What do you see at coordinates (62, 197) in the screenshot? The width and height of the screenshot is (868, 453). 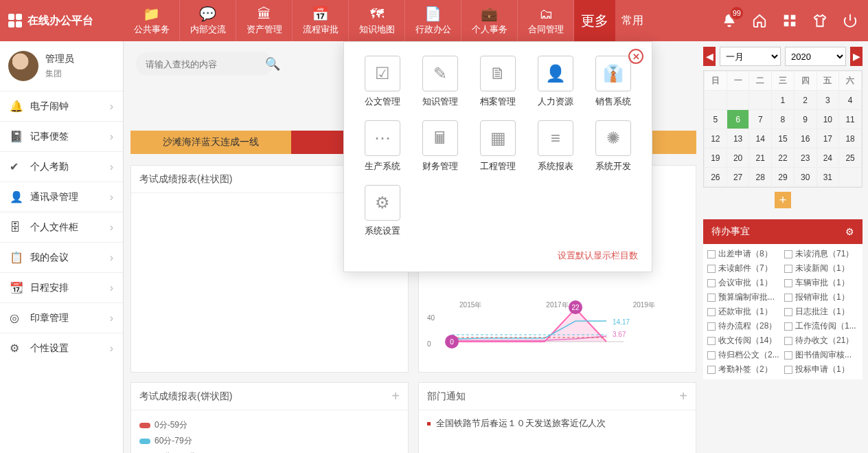 I see `sidebar-item: 👤通讯录管理›` at bounding box center [62, 197].